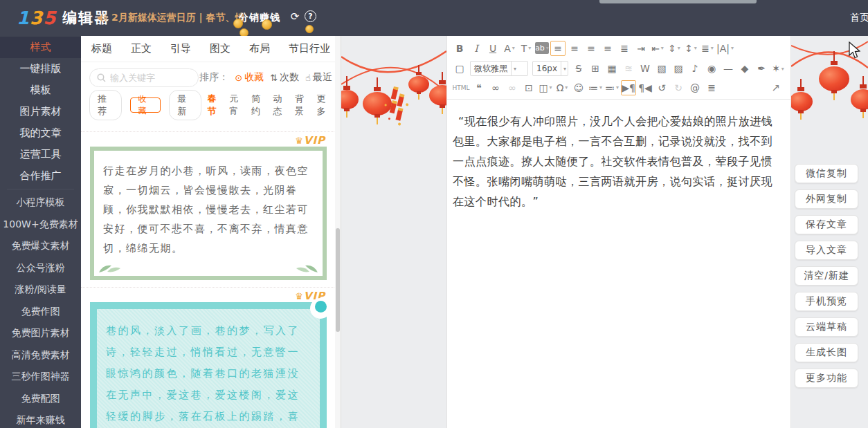 This screenshot has width=868, height=428. I want to click on sidebar-item-my-articles: 我的文章, so click(40, 133).